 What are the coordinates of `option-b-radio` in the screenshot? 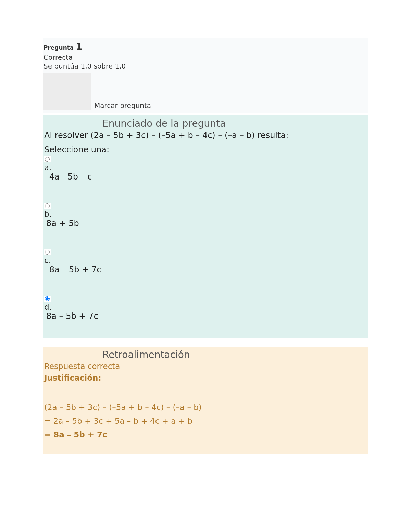 It's located at (47, 206).